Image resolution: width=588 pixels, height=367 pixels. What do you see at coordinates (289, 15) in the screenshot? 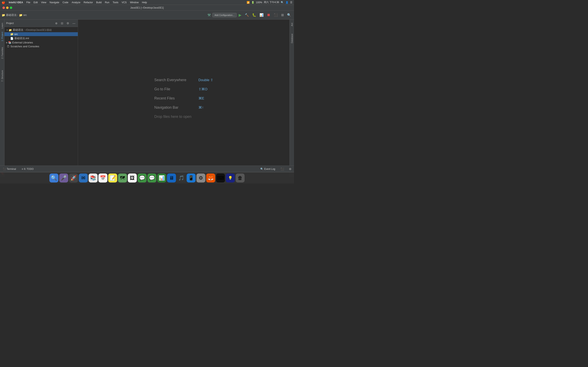
I see `search-everywhere-button: 🔍` at bounding box center [289, 15].